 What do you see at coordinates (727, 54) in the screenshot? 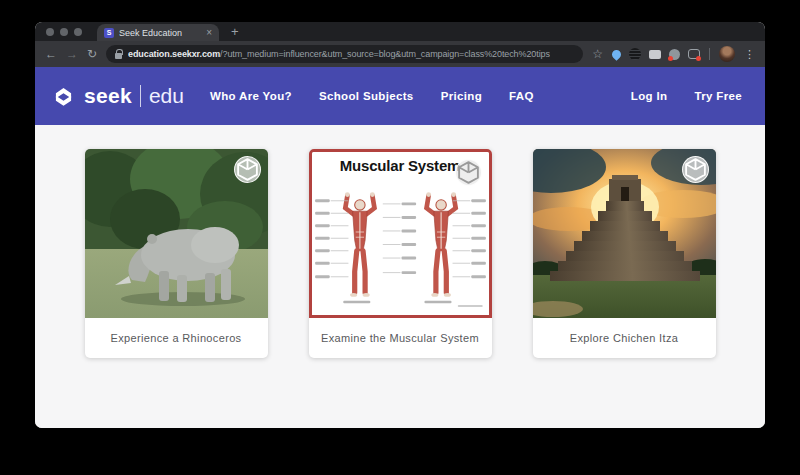
I see `profile-avatar` at bounding box center [727, 54].